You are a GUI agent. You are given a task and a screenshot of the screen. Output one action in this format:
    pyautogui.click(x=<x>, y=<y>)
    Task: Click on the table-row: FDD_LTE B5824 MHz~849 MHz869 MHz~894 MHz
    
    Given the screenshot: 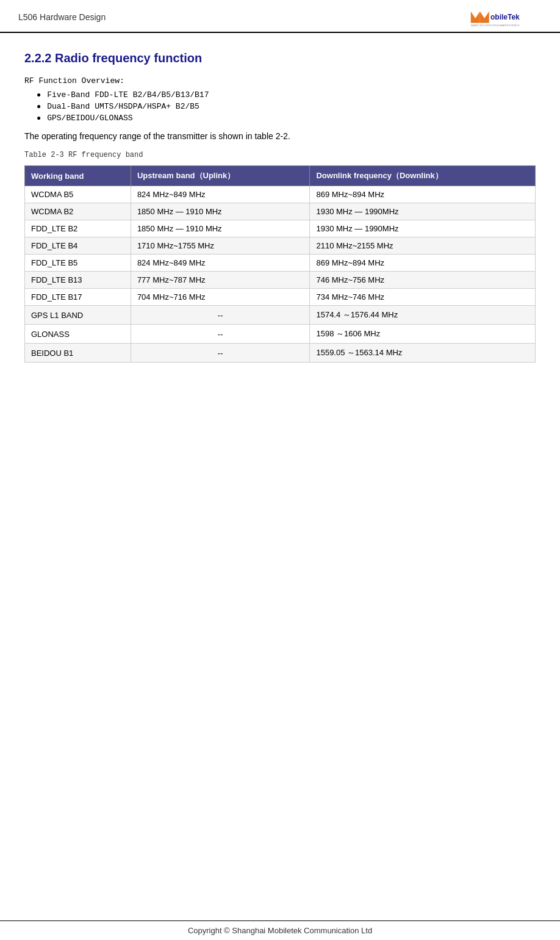 What is the action you would take?
    pyautogui.click(x=281, y=263)
    